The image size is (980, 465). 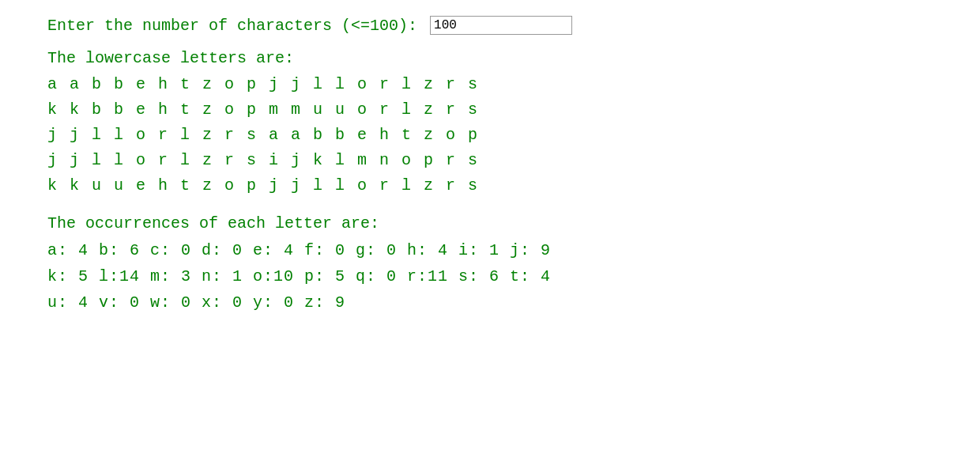 I want to click on occurrences-row: k: 5 l:14 m: 3 n: 1 o:10 p: 5 q: 0 r:11 …, so click(x=490, y=277).